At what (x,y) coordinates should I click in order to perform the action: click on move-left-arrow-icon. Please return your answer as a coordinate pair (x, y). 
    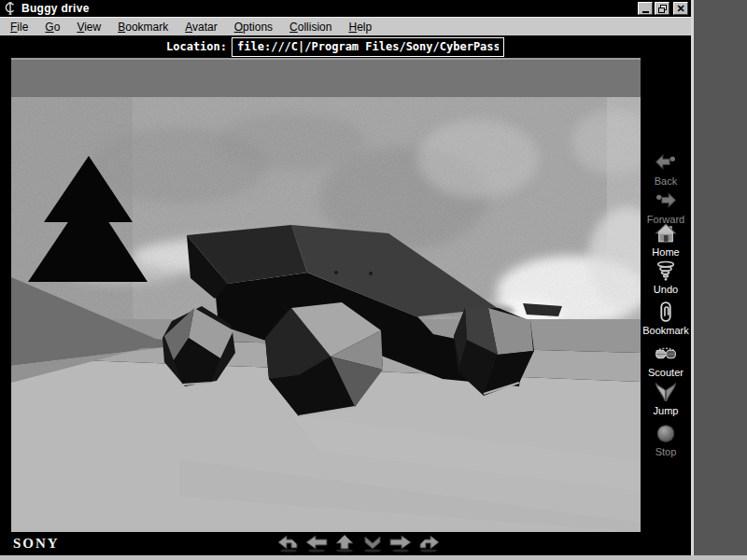
    Looking at the image, I should click on (317, 543).